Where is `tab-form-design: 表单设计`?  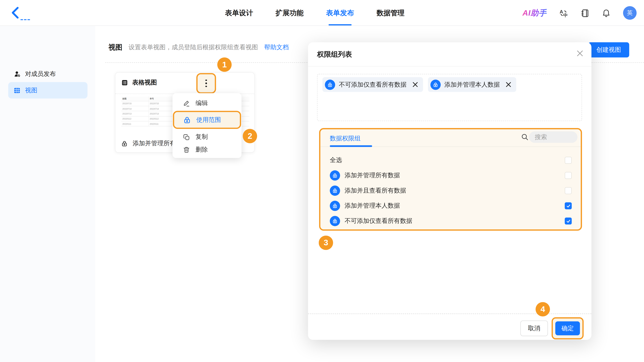 tab-form-design: 表单设计 is located at coordinates (239, 13).